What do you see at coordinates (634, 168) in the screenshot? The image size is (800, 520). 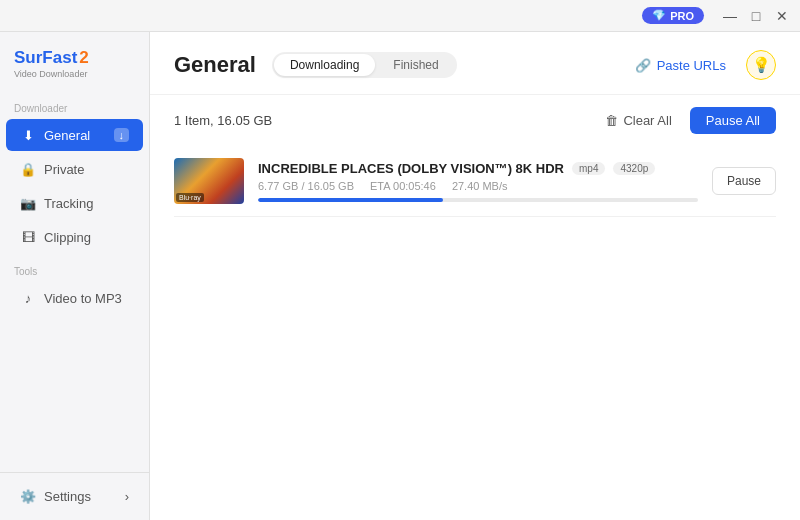 I see `quality-tag: 4320p` at bounding box center [634, 168].